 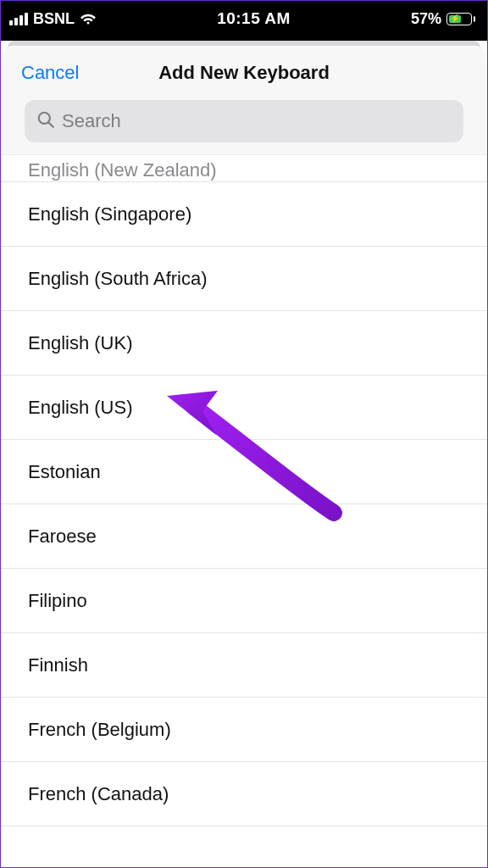 What do you see at coordinates (50, 73) in the screenshot?
I see `cancel-button: Cancel` at bounding box center [50, 73].